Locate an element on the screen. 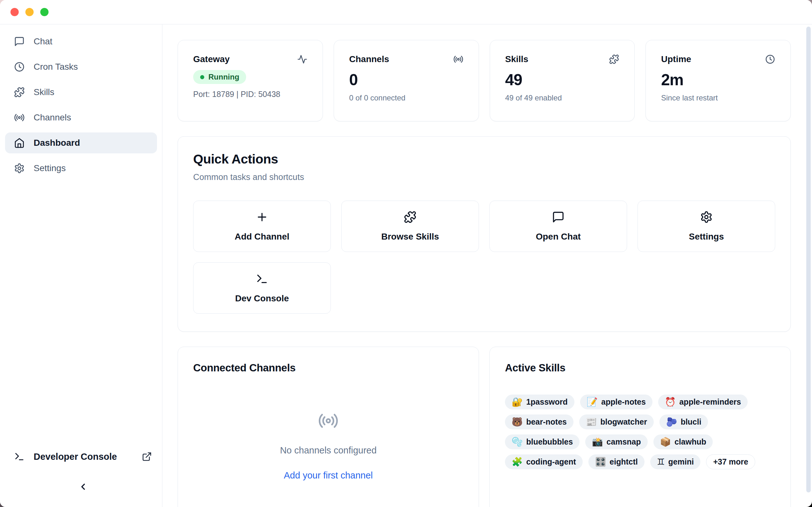  skill-emoji: 📰 is located at coordinates (591, 422).